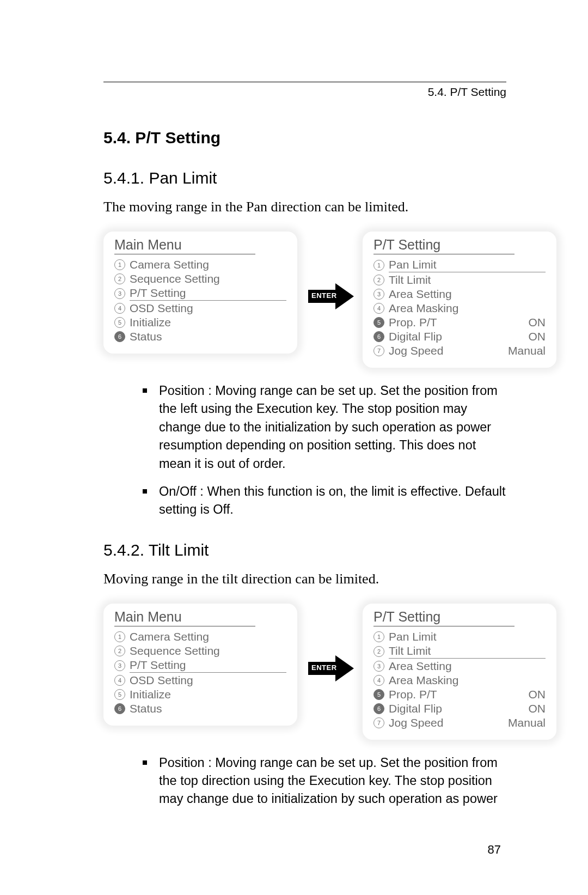  I want to click on menu-item-label: Digital Flip, so click(456, 709).